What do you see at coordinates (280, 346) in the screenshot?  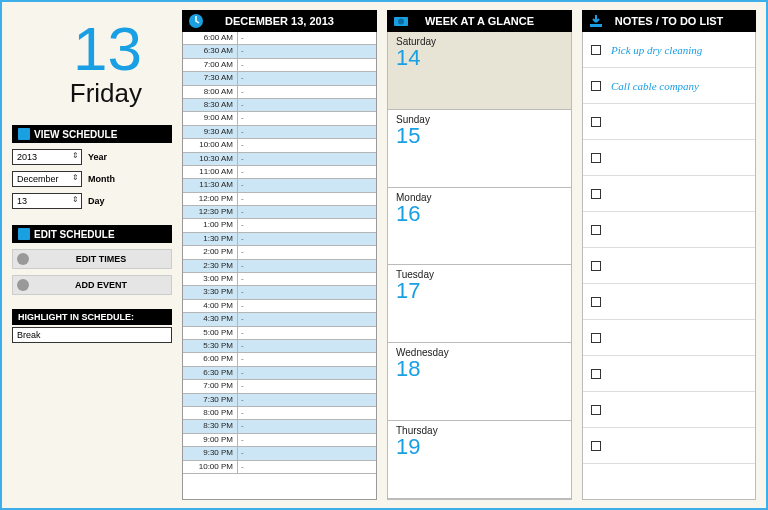 I see `schedule-row: 5:30 PM-` at bounding box center [280, 346].